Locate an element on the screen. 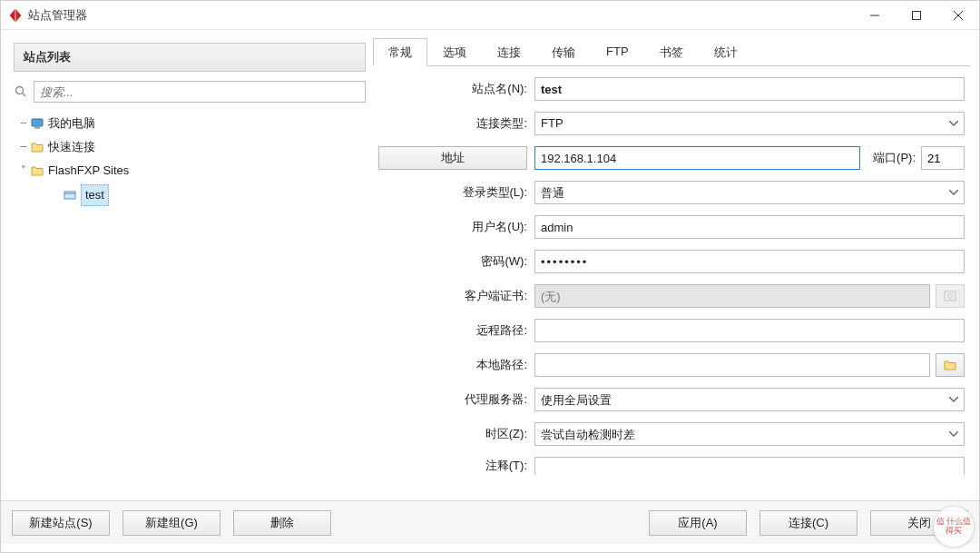 The height and width of the screenshot is (553, 980). conn-type-select: FTP is located at coordinates (750, 123).